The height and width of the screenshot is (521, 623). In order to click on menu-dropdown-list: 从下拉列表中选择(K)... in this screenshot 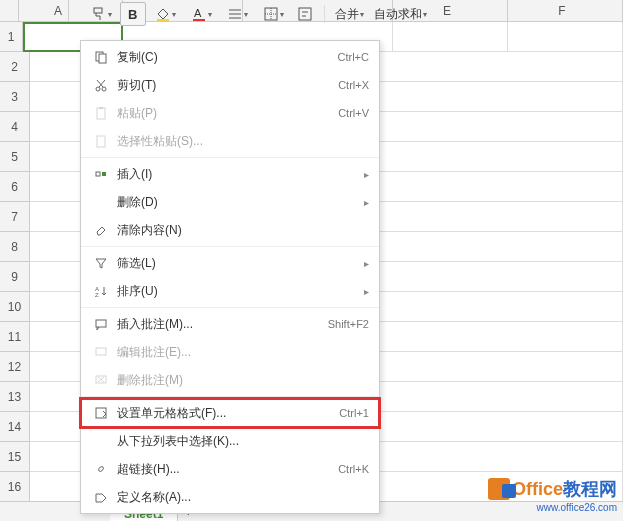, I will do `click(230, 441)`.